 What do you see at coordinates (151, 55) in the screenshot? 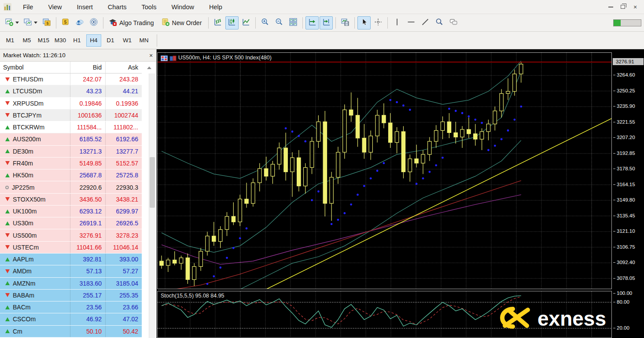
I see `market-watch-close-button: ×` at bounding box center [151, 55].